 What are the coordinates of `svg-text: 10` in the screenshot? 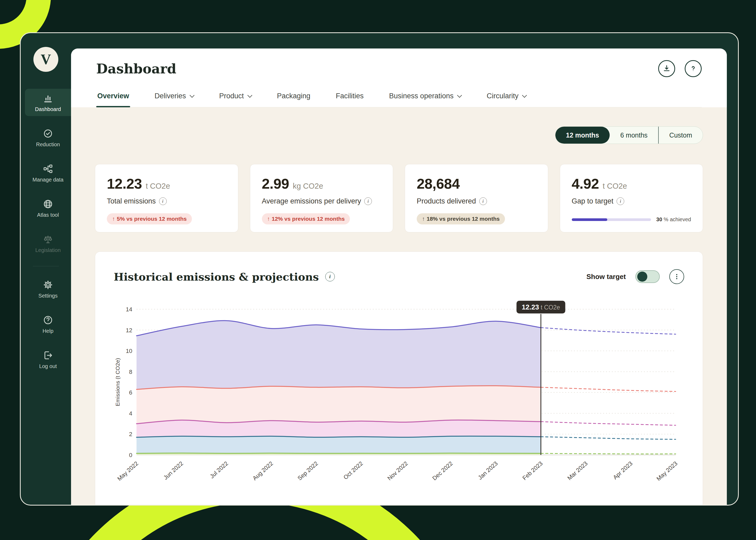 It's located at (129, 351).